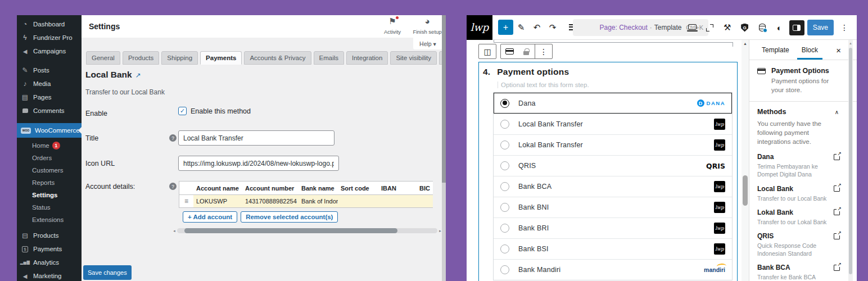 The image size is (868, 281). I want to click on icon-url-input, so click(259, 163).